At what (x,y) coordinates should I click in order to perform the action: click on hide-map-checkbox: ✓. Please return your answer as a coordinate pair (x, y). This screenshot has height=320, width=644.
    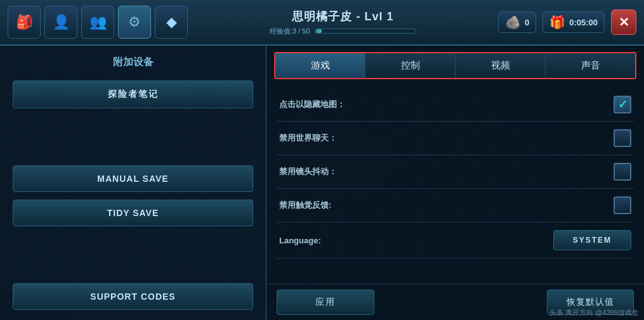
    Looking at the image, I should click on (622, 105).